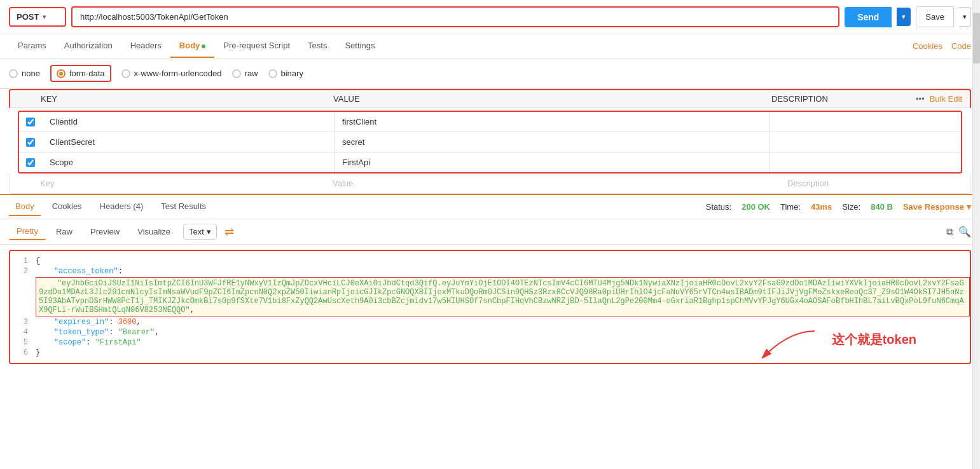 Image resolution: width=980 pixels, height=469 pixels. I want to click on radio-none-circle, so click(13, 74).